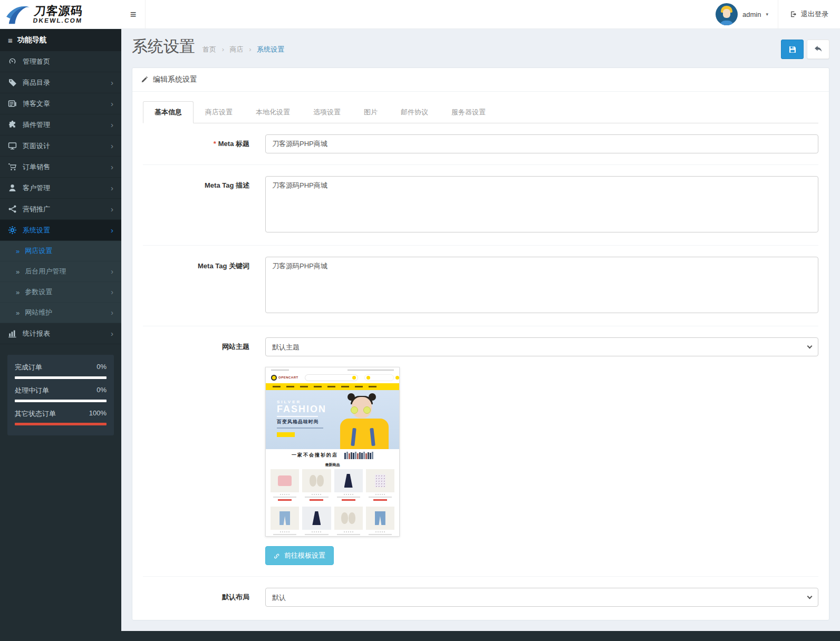 The height and width of the screenshot is (641, 840). I want to click on sidebar-item-customers: 客户管理 ›, so click(61, 188).